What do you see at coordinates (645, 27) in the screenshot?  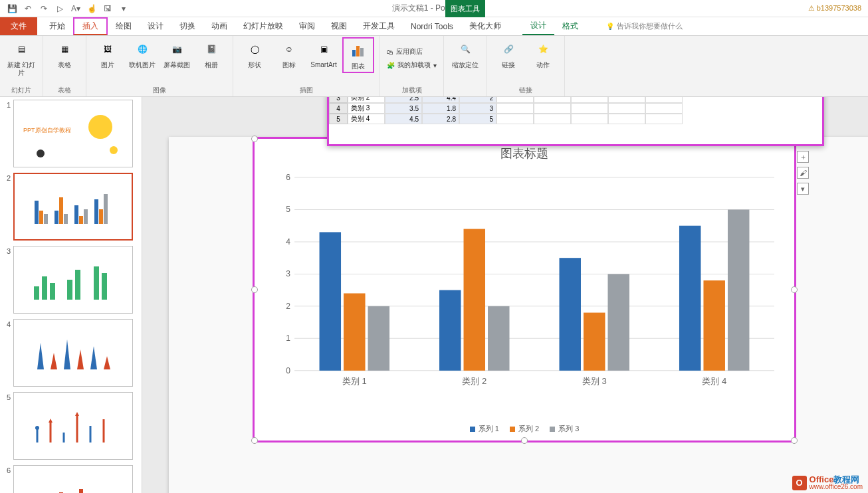 I see `tell-me-input: 告诉我你想要做什么` at bounding box center [645, 27].